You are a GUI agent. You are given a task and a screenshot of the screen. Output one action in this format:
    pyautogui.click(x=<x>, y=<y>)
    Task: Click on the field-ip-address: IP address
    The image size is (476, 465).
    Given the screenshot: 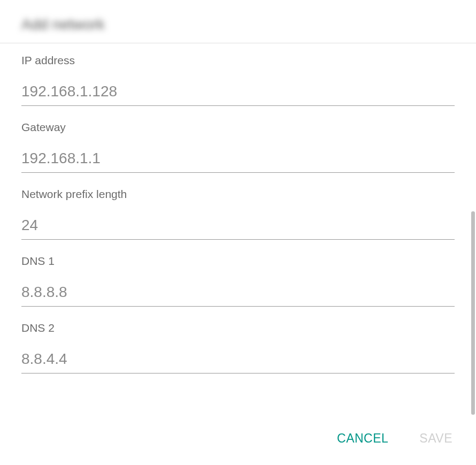 What is the action you would take?
    pyautogui.click(x=238, y=80)
    